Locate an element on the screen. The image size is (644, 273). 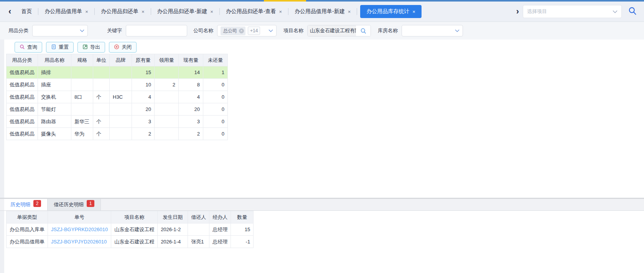
detail-tab-label: 历史明细 is located at coordinates (20, 205).